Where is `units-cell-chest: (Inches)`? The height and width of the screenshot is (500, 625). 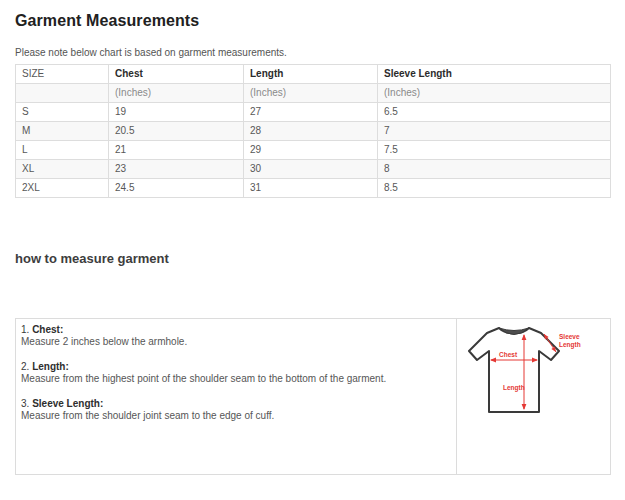 units-cell-chest: (Inches) is located at coordinates (176, 94).